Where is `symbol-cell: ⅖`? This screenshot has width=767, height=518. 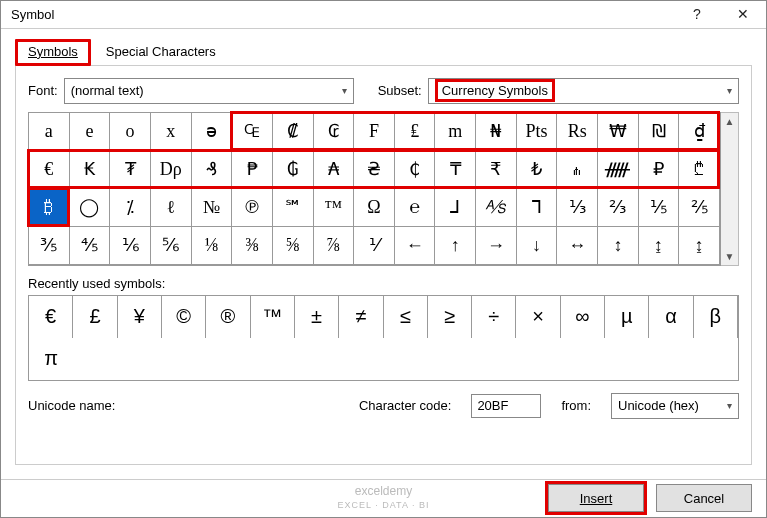 symbol-cell: ⅖ is located at coordinates (700, 208).